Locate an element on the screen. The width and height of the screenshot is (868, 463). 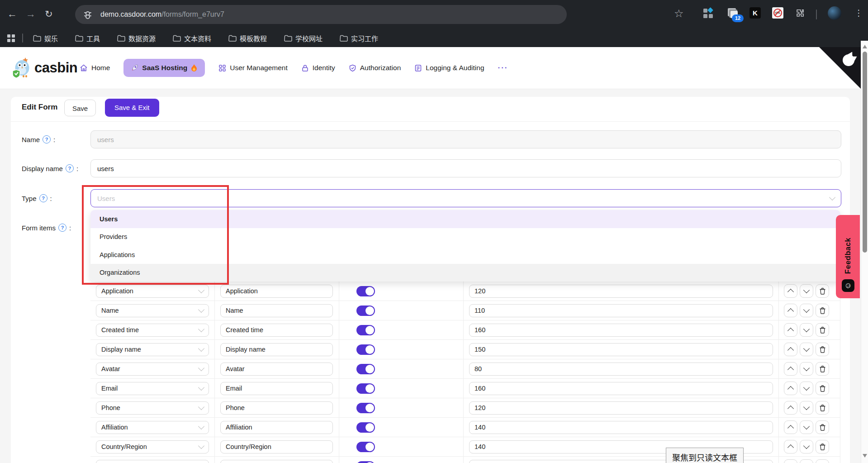
extensions-puzzle-icon is located at coordinates (800, 14).